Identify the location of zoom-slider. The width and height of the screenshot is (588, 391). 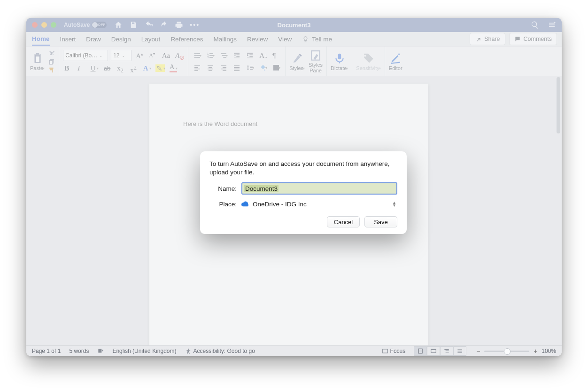
(507, 352).